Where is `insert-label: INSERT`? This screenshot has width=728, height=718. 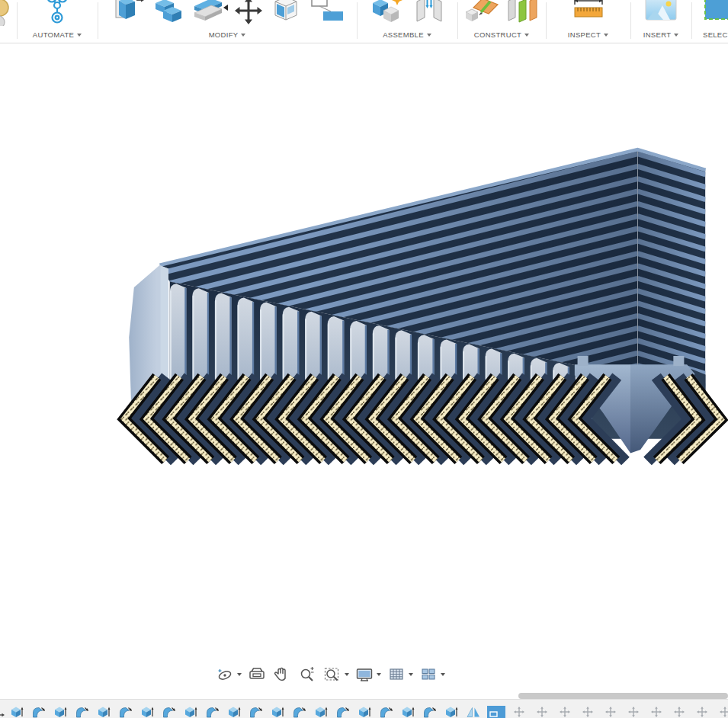 insert-label: INSERT is located at coordinates (657, 35).